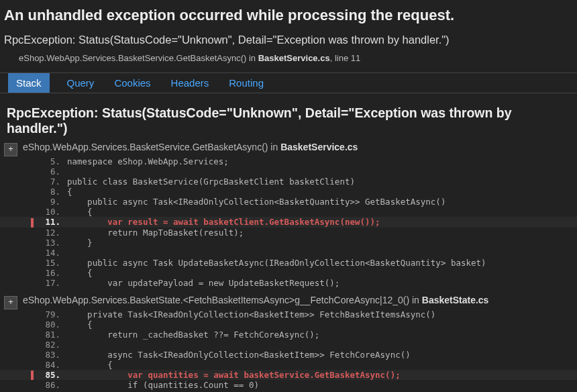  What do you see at coordinates (49, 334) in the screenshot?
I see `line-number: 81.` at bounding box center [49, 334].